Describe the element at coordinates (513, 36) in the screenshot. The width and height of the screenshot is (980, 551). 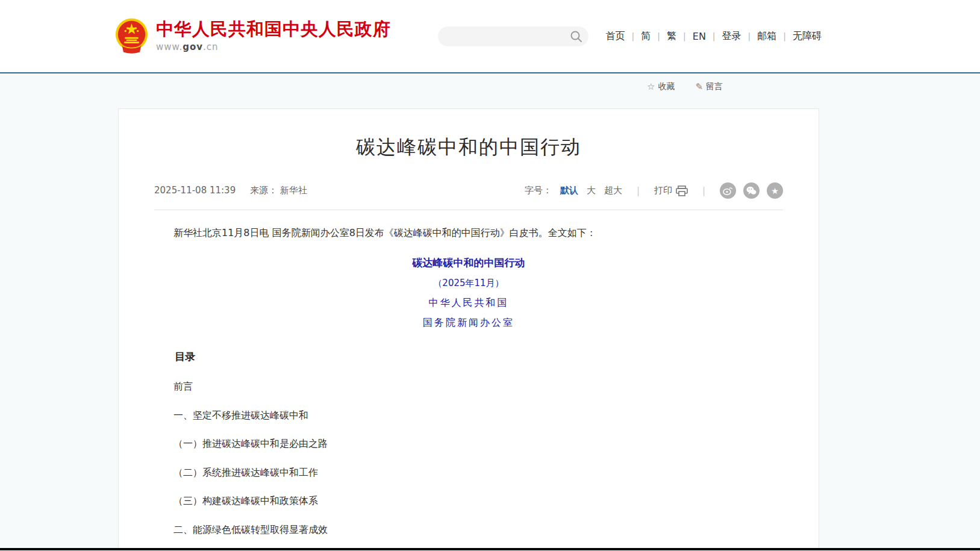
I see `search-box` at that location.